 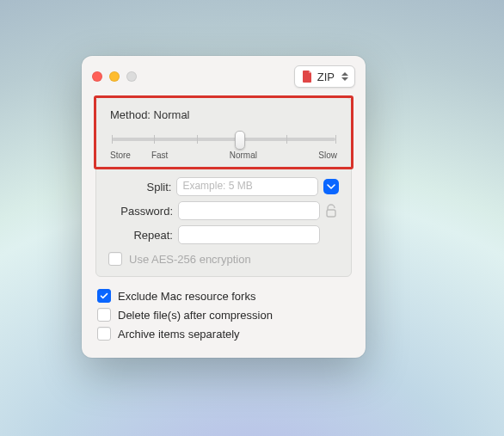 What do you see at coordinates (331, 211) in the screenshot?
I see `lock-icon` at bounding box center [331, 211].